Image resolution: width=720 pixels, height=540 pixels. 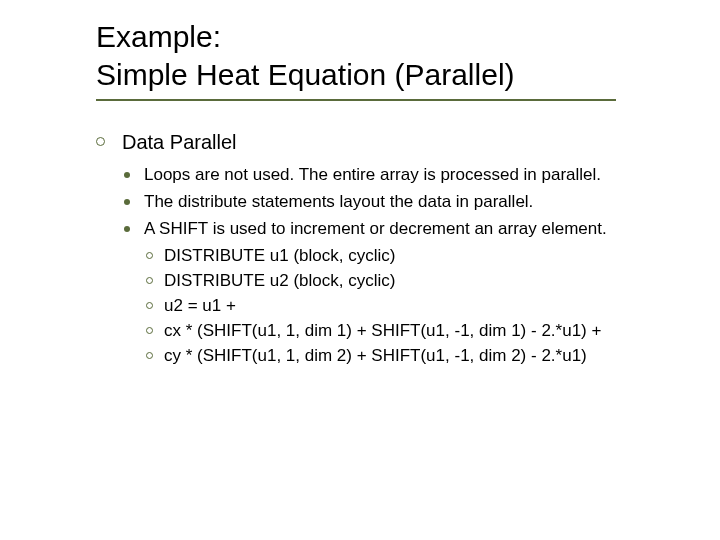 I want to click on list-item-text: Data Parallel, so click(x=180, y=142).